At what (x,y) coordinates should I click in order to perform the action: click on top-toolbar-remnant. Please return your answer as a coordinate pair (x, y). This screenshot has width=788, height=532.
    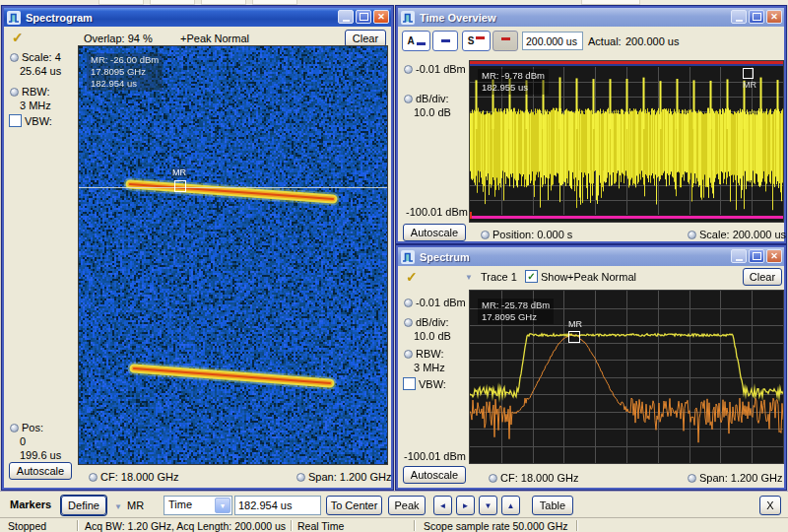
    Looking at the image, I should click on (394, 2).